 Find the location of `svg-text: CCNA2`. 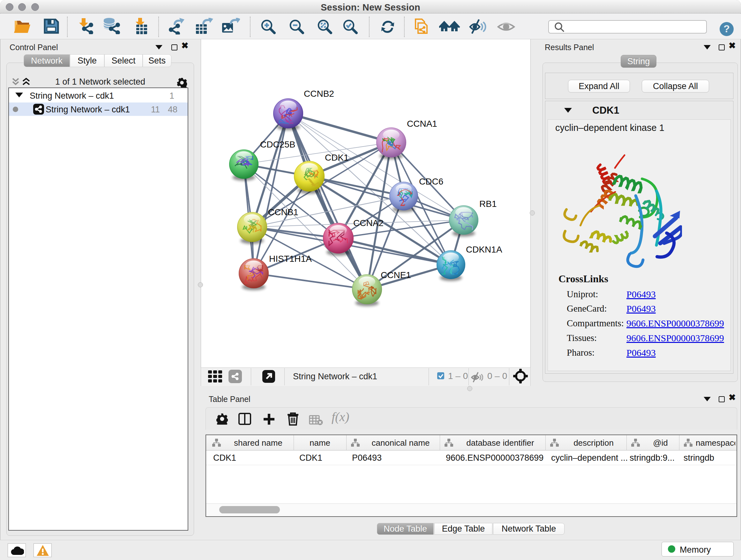

svg-text: CCNA2 is located at coordinates (368, 223).